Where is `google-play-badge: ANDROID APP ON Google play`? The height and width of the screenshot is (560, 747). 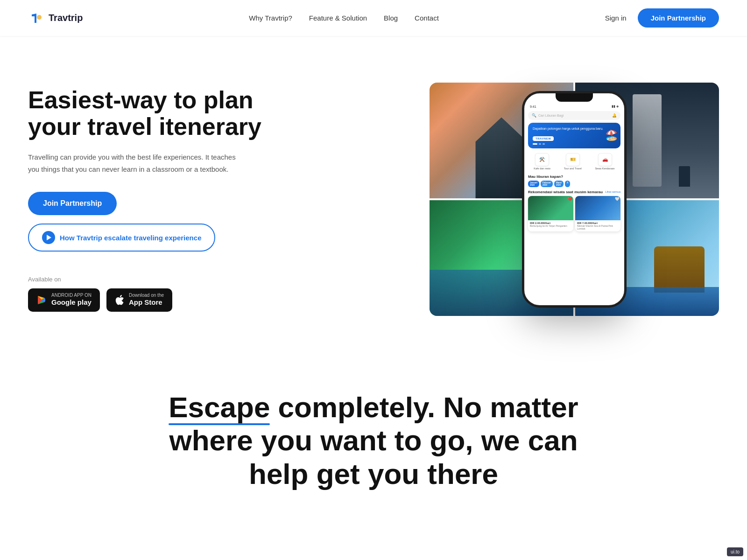
google-play-badge: ANDROID APP ON Google play is located at coordinates (64, 300).